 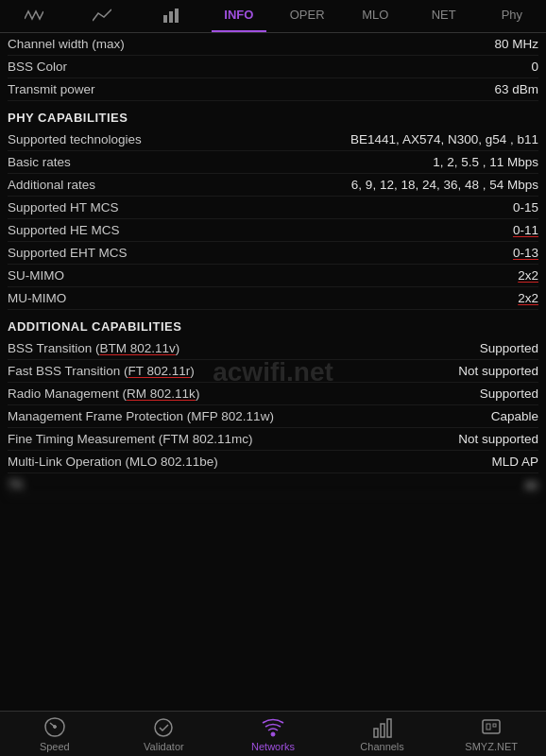 What do you see at coordinates (273, 462) in the screenshot?
I see `row-mlo: Multi-Link Operation (MLO 802.11be) MLD …` at bounding box center [273, 462].